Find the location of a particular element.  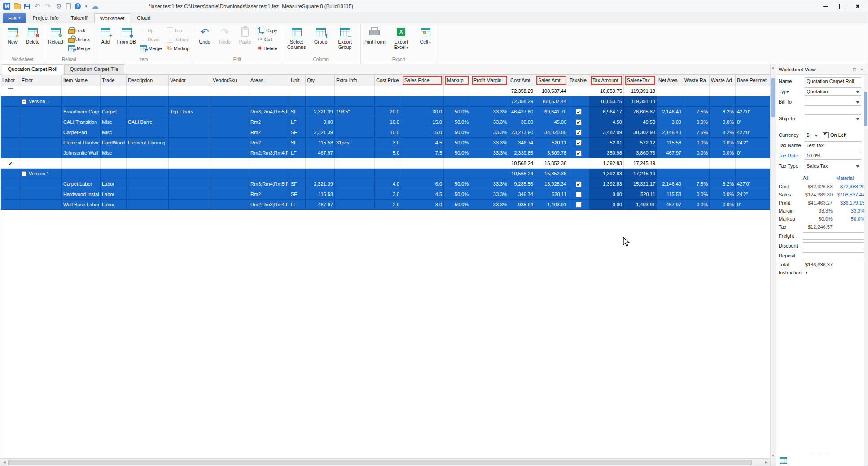

maximize-button is located at coordinates (842, 6).